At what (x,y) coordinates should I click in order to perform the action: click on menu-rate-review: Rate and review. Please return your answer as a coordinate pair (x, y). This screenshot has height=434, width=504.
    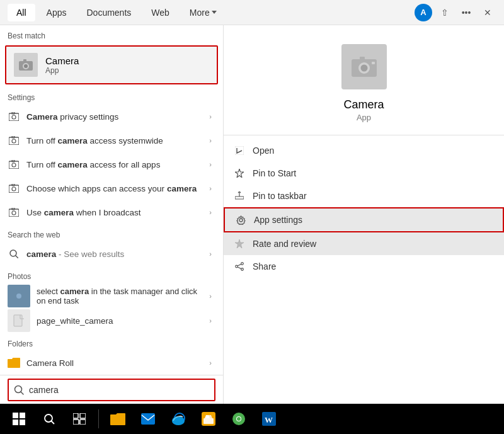
    Looking at the image, I should click on (364, 244).